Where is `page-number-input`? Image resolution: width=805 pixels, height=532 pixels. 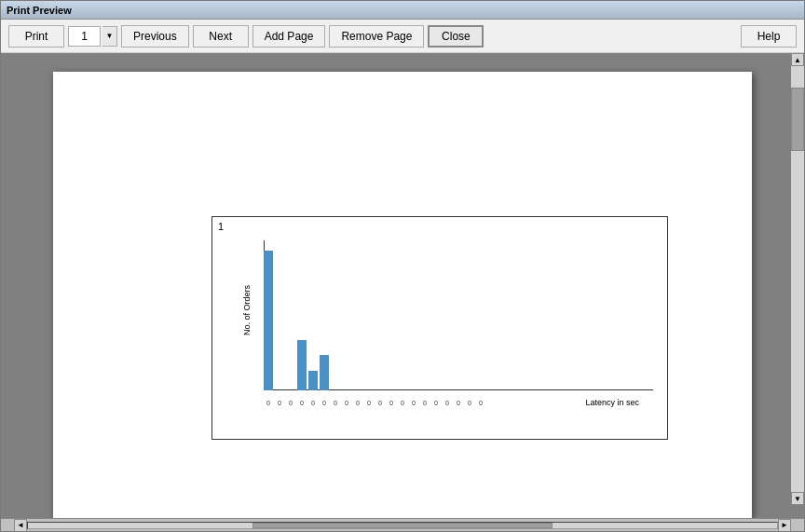 page-number-input is located at coordinates (84, 36).